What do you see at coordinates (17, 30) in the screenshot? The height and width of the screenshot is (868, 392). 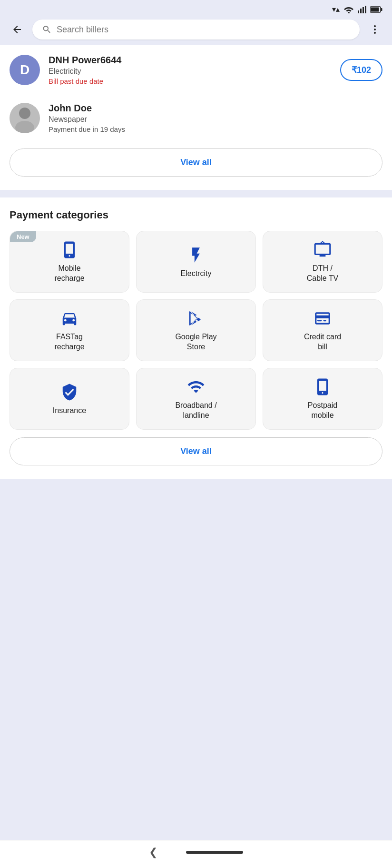 I see `back-button` at bounding box center [17, 30].